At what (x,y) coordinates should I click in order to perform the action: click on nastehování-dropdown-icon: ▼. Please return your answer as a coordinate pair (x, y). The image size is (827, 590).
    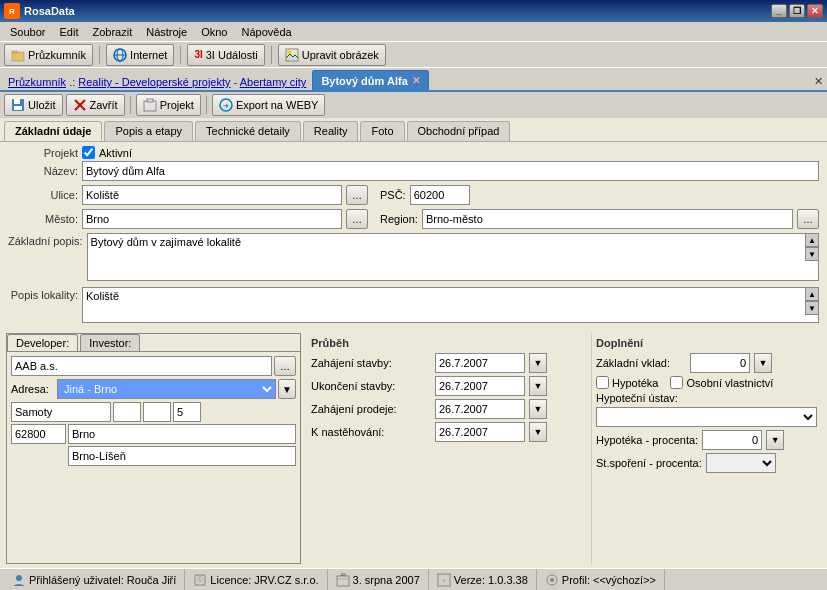
    Looking at the image, I should click on (538, 432).